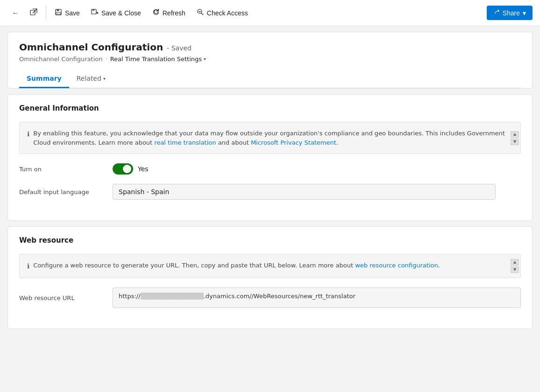  Describe the element at coordinates (317, 192) in the screenshot. I see `default-language-value: Spanish - Spain` at that location.